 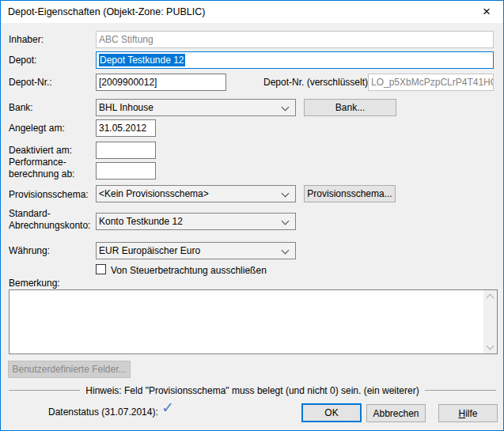 What do you see at coordinates (101, 269) in the screenshot?
I see `steuer-checkbox` at bounding box center [101, 269].